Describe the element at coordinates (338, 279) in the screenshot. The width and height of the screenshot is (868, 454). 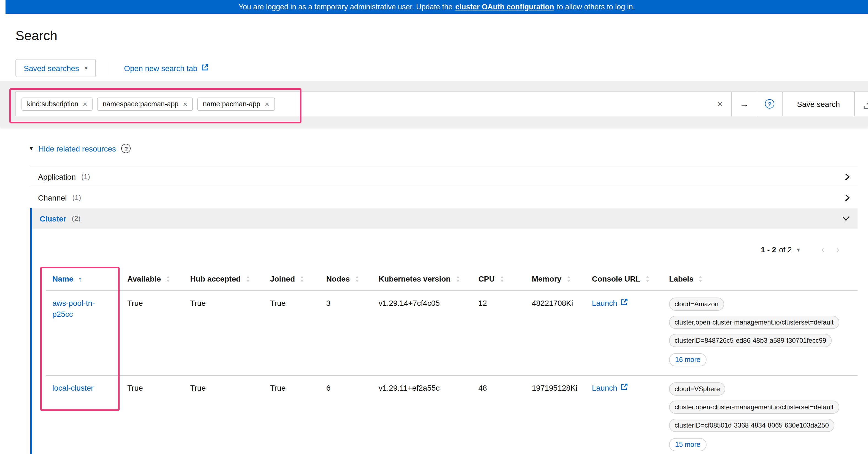
I see `column-label: Nodes` at that location.